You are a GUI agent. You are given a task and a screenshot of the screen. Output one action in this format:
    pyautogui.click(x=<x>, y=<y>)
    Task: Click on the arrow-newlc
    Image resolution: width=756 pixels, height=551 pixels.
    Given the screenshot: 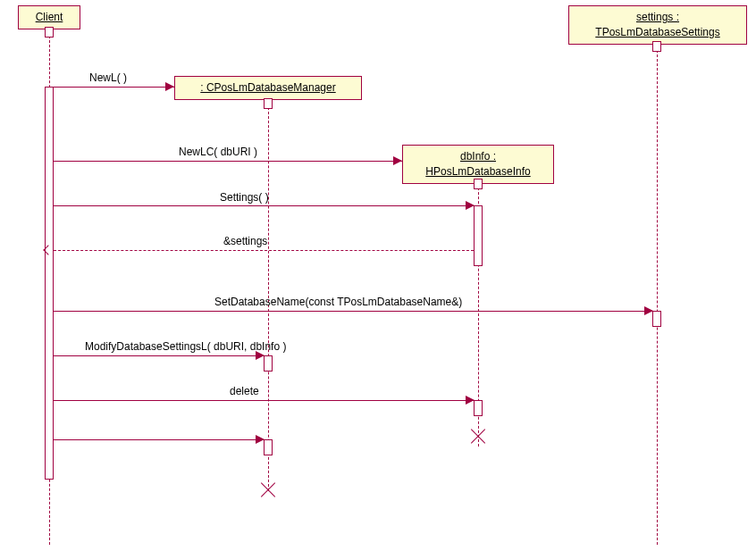 What is the action you would take?
    pyautogui.click(x=398, y=161)
    